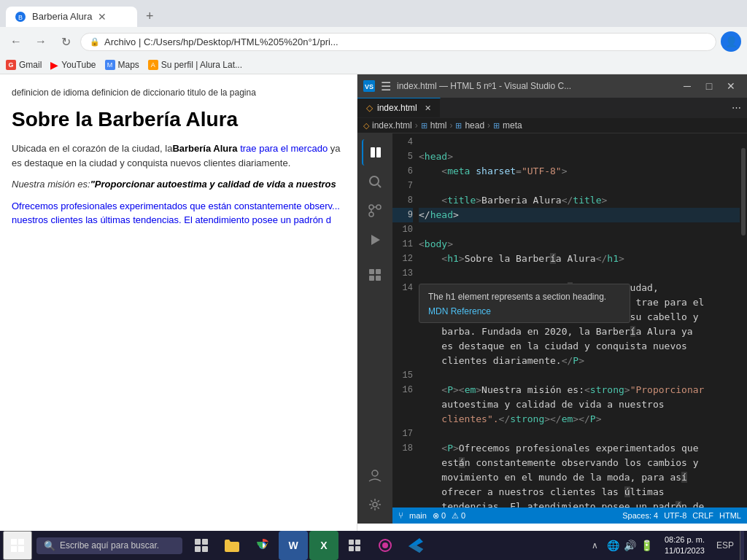 This screenshot has width=747, height=560. I want to click on code-line-16b: autoestima y calidad de vida a nuestros, so click(579, 405).